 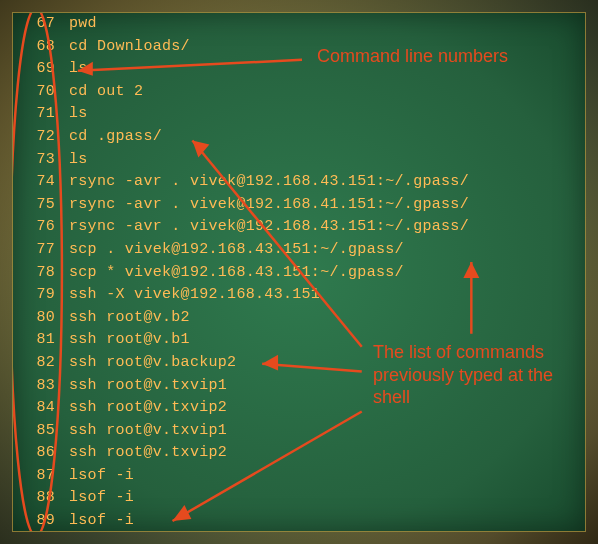 I want to click on history-row: 71ls, so click(x=245, y=116).